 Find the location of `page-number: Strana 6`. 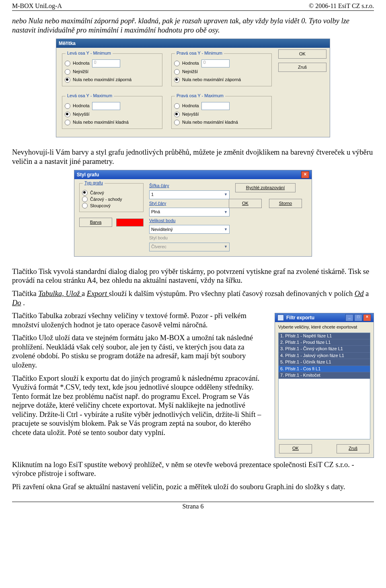

page-number: Strana 6 is located at coordinates (193, 506).